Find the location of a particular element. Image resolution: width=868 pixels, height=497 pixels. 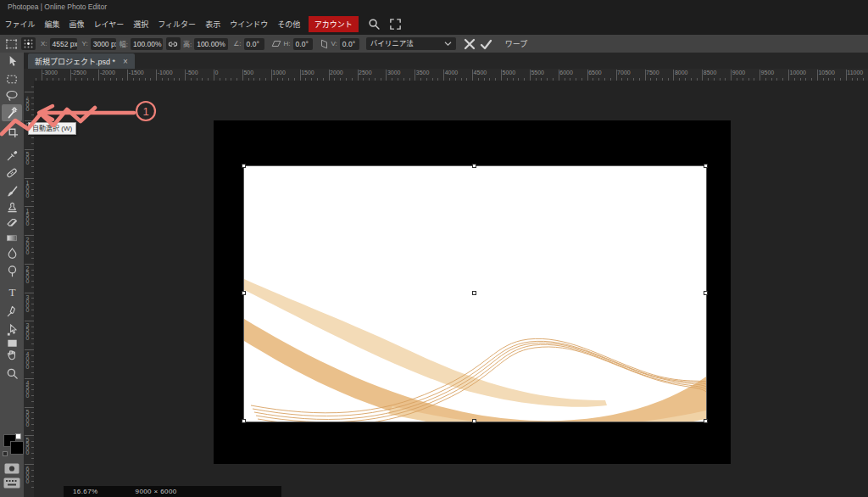

warp-button: ワープ is located at coordinates (516, 44).